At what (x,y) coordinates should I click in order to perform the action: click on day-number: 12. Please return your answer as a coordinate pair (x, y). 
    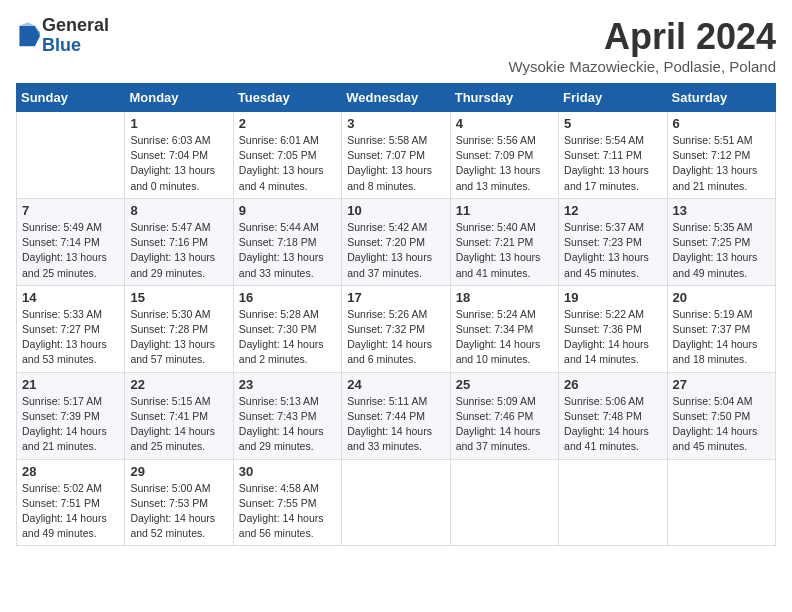
    Looking at the image, I should click on (612, 210).